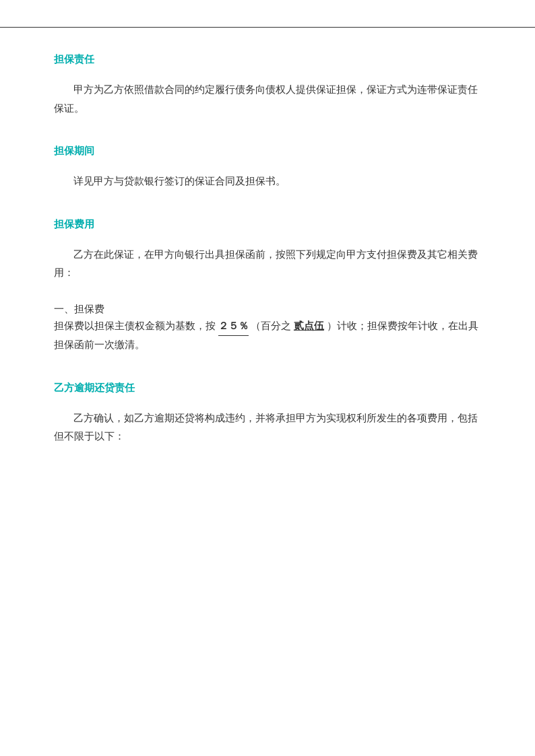 This screenshot has height=756, width=535. What do you see at coordinates (268, 428) in the screenshot?
I see `paragraph-overdue: 乙方确认，如乙方逾期还贷将构成违约，并将承担甲方为实现权利所发生的各项费用，包括…` at bounding box center [268, 428].